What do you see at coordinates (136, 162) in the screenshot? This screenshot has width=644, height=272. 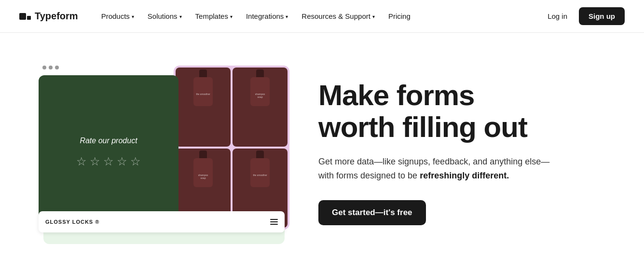 I see `star-5: ☆` at bounding box center [136, 162].